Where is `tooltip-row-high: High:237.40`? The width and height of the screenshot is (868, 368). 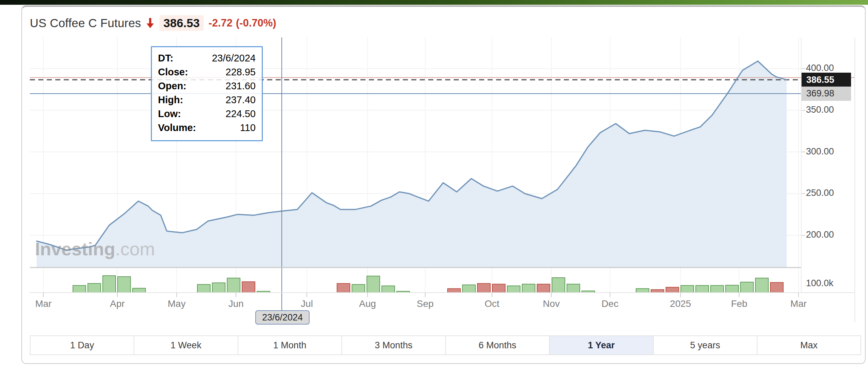 tooltip-row-high: High:237.40 is located at coordinates (207, 100).